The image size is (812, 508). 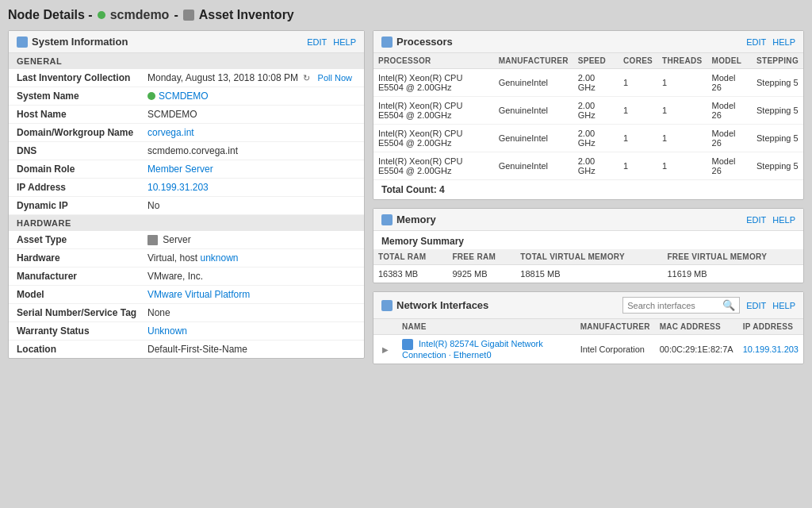 I want to click on asset-type-label: Asset Type, so click(x=82, y=240).